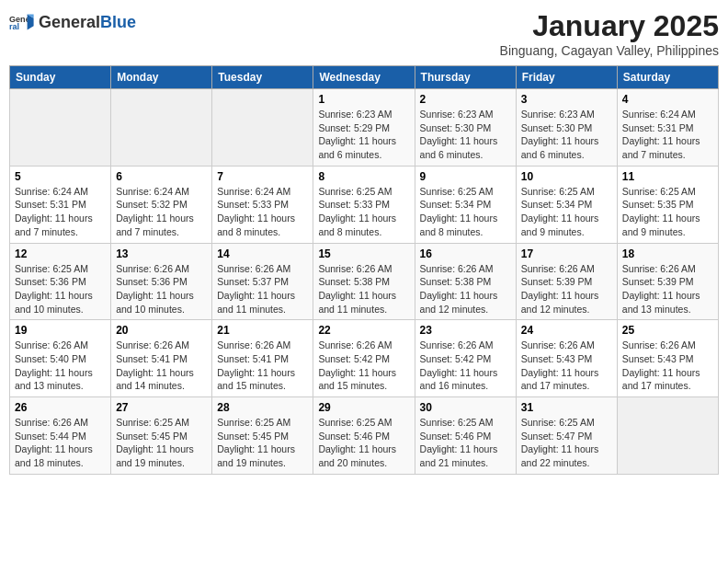 This screenshot has width=728, height=563. What do you see at coordinates (61, 436) in the screenshot?
I see `table-row: 26Sunrise: 6:26 AMSunset: 5:44 PMDayligh…` at bounding box center [61, 436].